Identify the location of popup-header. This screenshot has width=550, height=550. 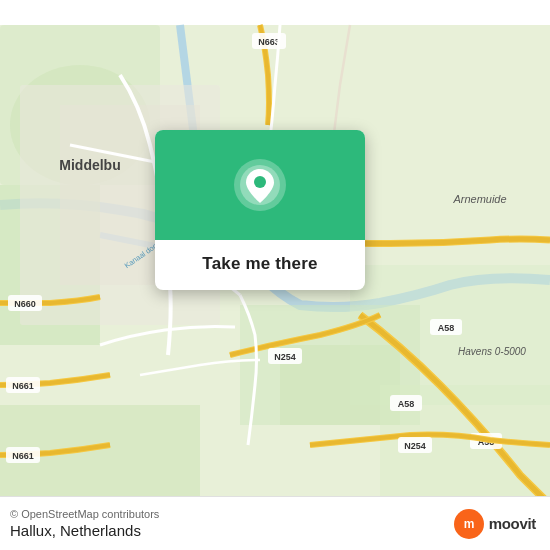
(260, 185).